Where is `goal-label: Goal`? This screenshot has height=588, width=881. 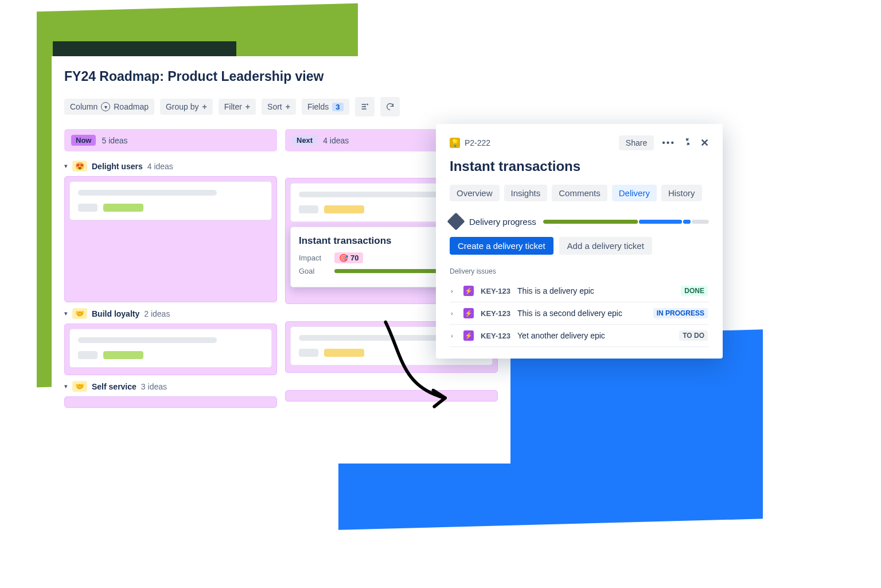 goal-label: Goal is located at coordinates (313, 271).